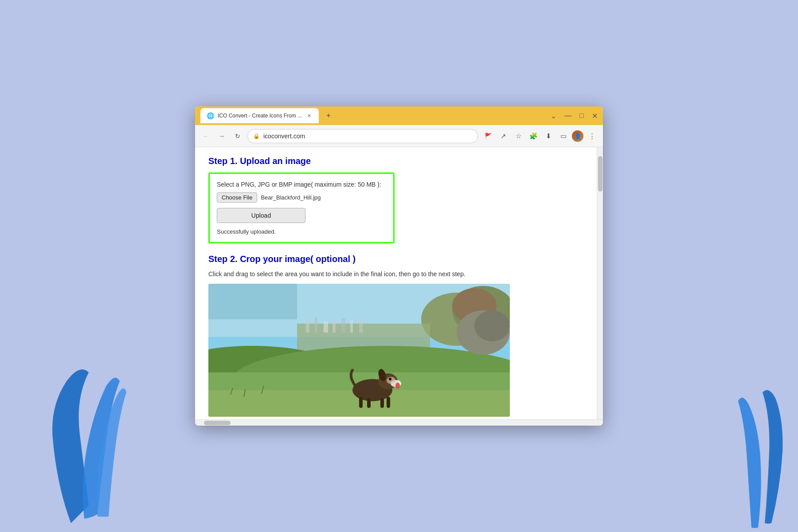 The height and width of the screenshot is (532, 798). I want to click on tab-close-button: ✕, so click(309, 116).